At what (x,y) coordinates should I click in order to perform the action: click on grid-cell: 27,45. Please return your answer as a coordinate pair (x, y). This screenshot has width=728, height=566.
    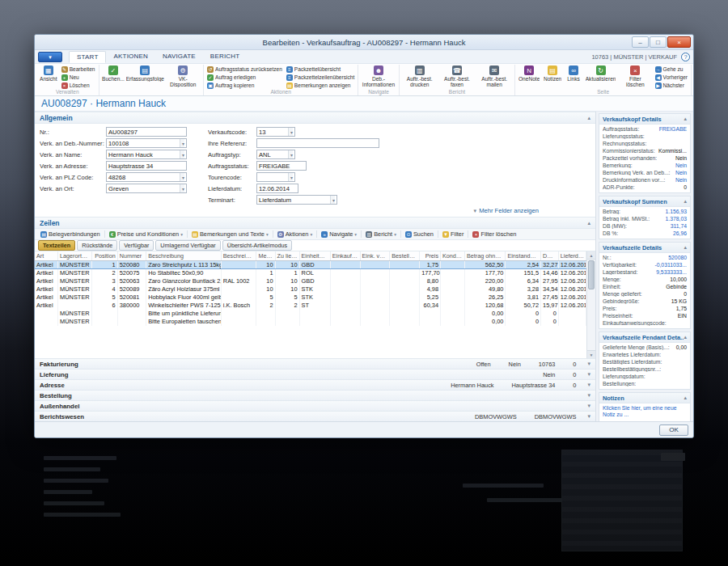
    Looking at the image, I should click on (550, 298).